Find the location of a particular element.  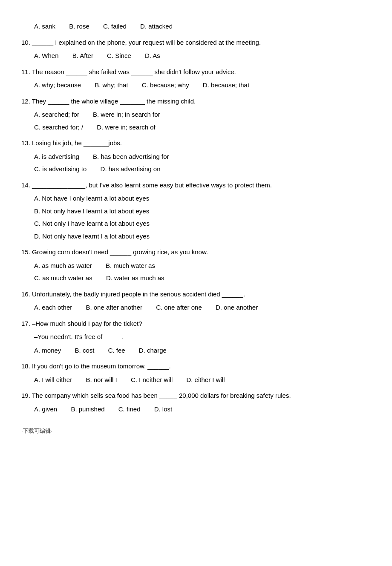

q12-opt-c: C. searched for; / is located at coordinates (59, 127).